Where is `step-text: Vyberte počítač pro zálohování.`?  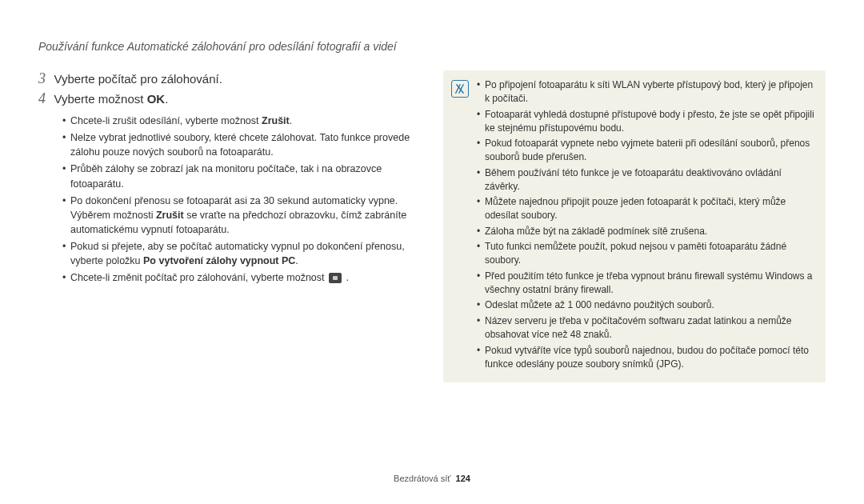
step-text: Vyberte počítač pro zálohování. is located at coordinates (138, 78).